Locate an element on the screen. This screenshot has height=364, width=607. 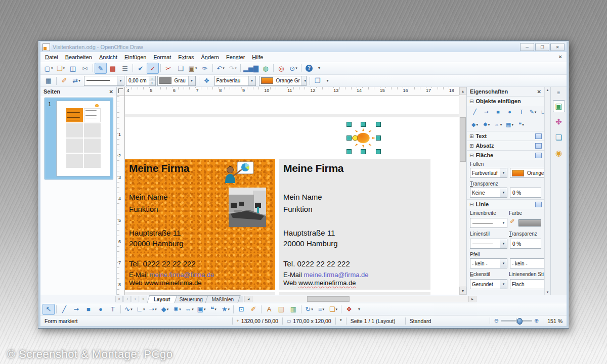
zoom-level: 151 % is located at coordinates (554, 321).